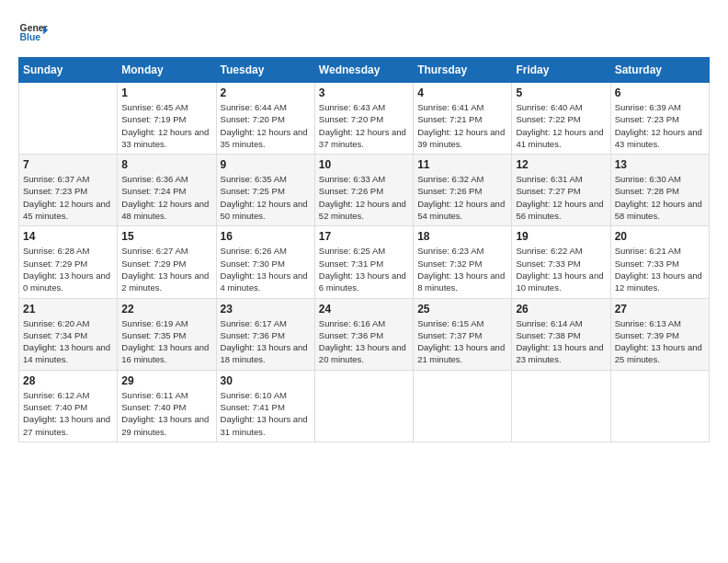 This screenshot has width=728, height=563. Describe the element at coordinates (463, 334) in the screenshot. I see `calendar-cell: 25Sunrise: 6:15 AMSunset: 7:37 PMDayligh…` at that location.